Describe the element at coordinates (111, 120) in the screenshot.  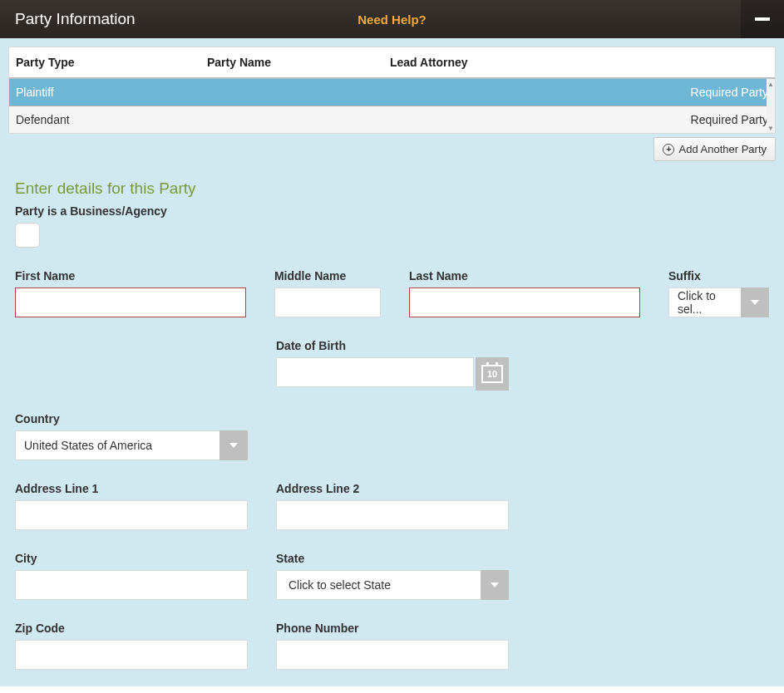
I see `cell-party-type: Defendant` at that location.